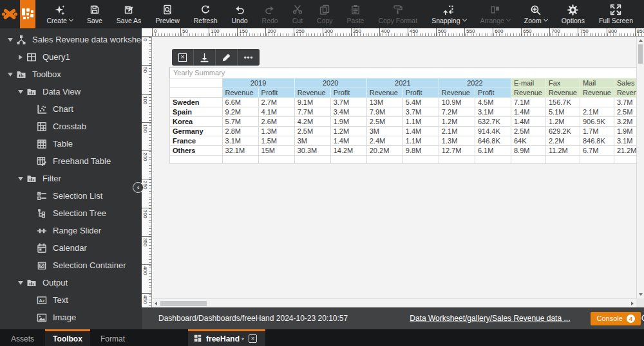  I want to click on vertical-scroll-thumb, so click(640, 54).